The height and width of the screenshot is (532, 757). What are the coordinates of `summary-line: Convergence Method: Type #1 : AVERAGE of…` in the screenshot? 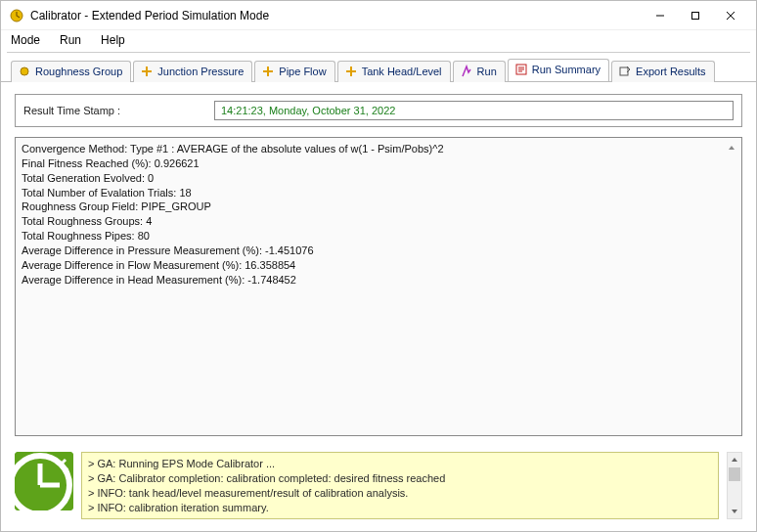 It's located at (378, 149).